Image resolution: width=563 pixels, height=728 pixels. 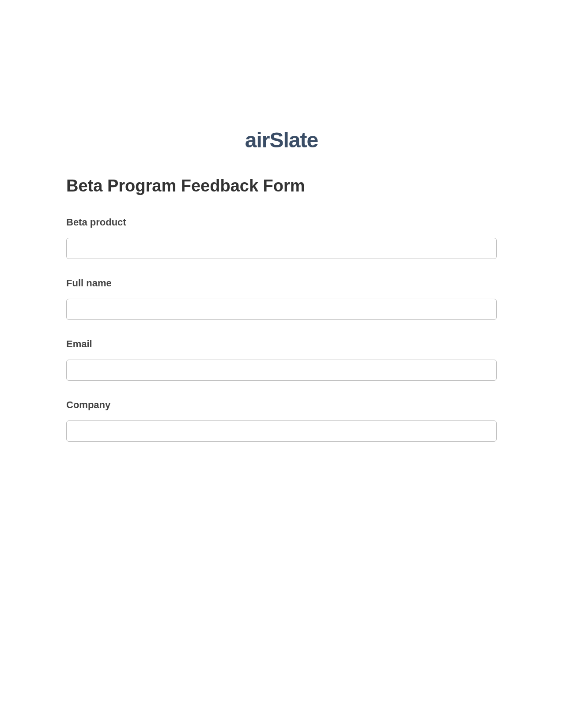 I want to click on email-input, so click(x=282, y=370).